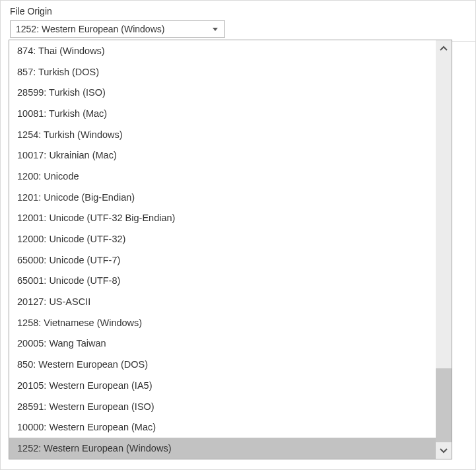 This screenshot has height=470, width=476. What do you see at coordinates (222, 386) in the screenshot?
I see `dropdown-option: 20105: Western European (IA5)` at bounding box center [222, 386].